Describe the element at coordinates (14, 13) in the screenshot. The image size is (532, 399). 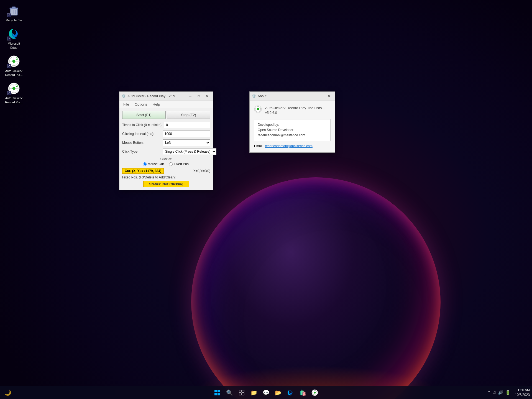
I see `desktop-icon-recycle-bin: ↗ Recycle Bin` at that location.